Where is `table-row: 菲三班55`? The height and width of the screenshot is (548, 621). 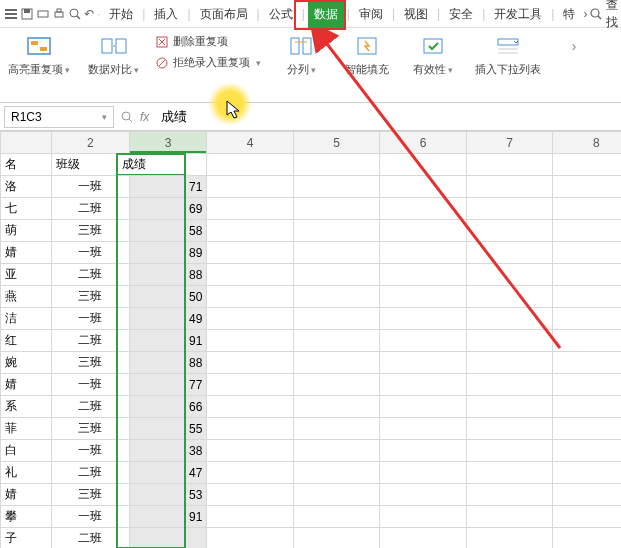
table-row: 菲三班55 is located at coordinates (312, 429).